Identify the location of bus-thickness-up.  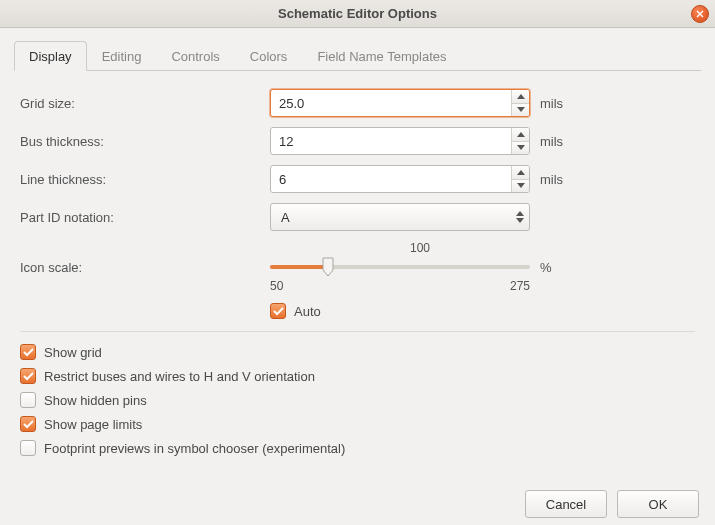
(520, 135).